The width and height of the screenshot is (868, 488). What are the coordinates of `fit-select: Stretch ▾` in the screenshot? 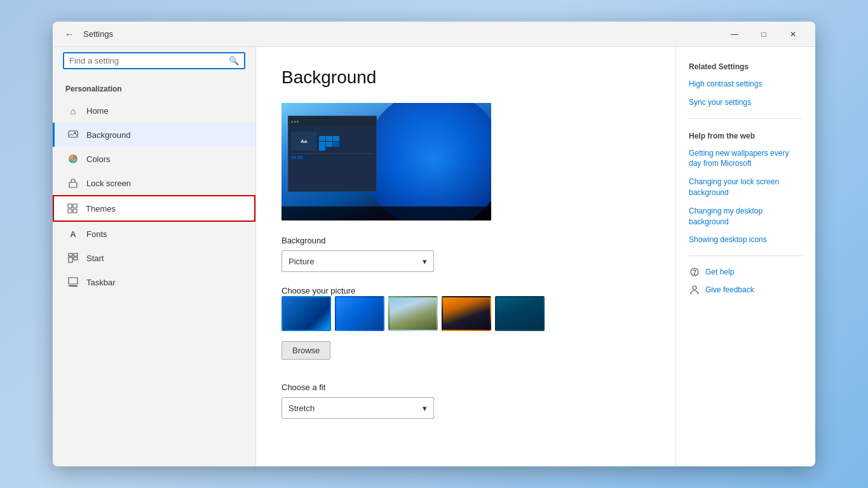 It's located at (358, 408).